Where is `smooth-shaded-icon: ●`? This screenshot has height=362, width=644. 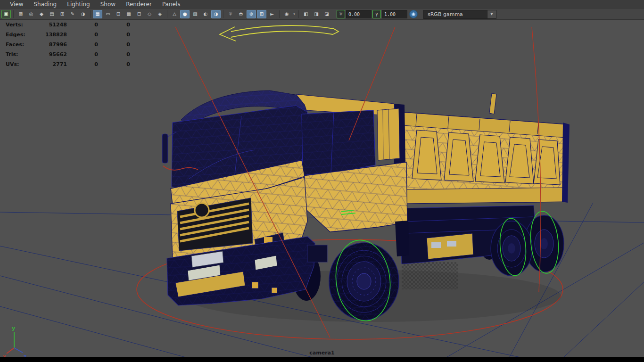
smooth-shaded-icon: ● is located at coordinates (185, 14).